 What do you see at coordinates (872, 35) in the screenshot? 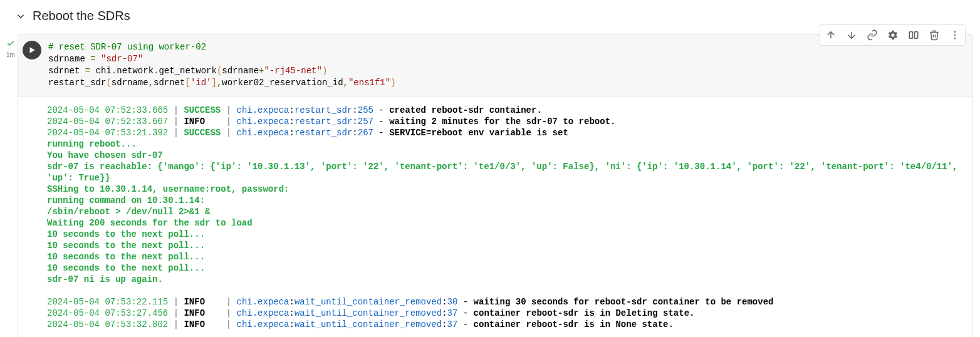
I see `link-icon` at bounding box center [872, 35].